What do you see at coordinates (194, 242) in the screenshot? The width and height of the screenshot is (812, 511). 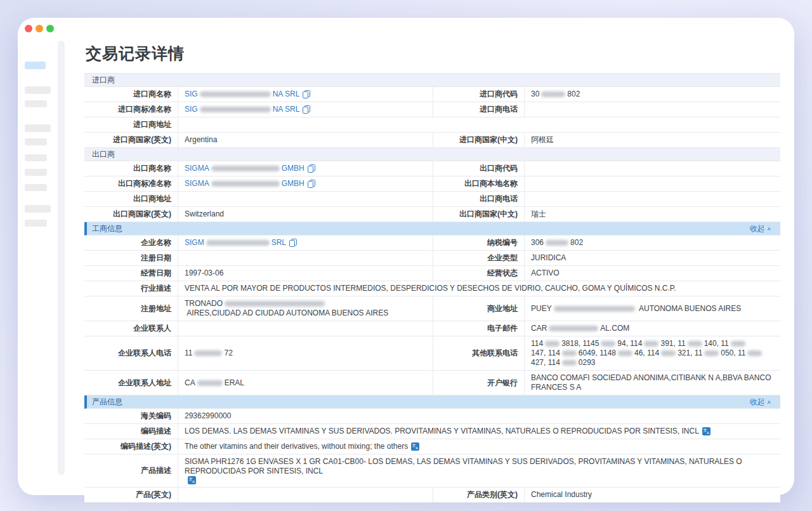 I see `value-text: SIGM` at bounding box center [194, 242].